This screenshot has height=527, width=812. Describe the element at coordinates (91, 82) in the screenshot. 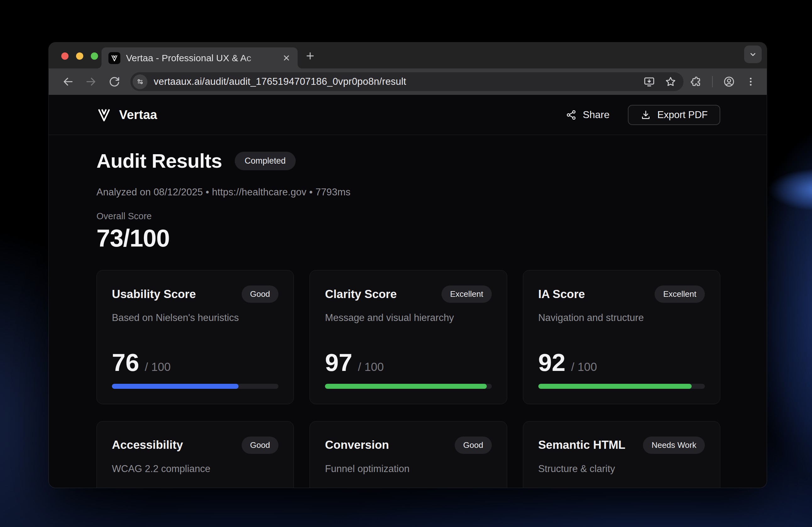

I see `forward-button` at that location.